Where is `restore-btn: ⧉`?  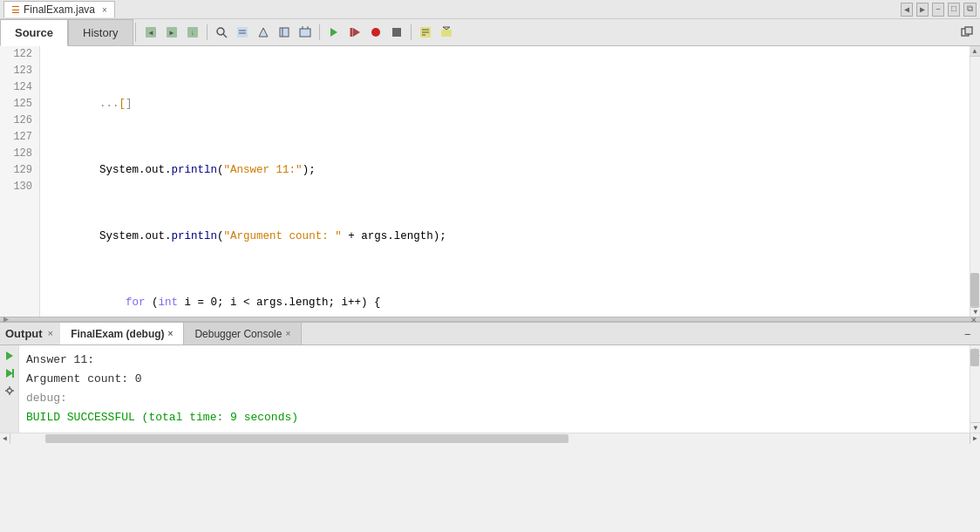 restore-btn: ⧉ is located at coordinates (970, 10).